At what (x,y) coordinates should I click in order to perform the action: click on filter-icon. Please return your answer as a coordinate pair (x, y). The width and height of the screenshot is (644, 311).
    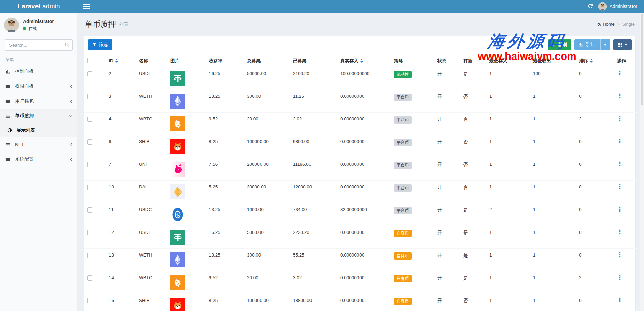
    Looking at the image, I should click on (94, 45).